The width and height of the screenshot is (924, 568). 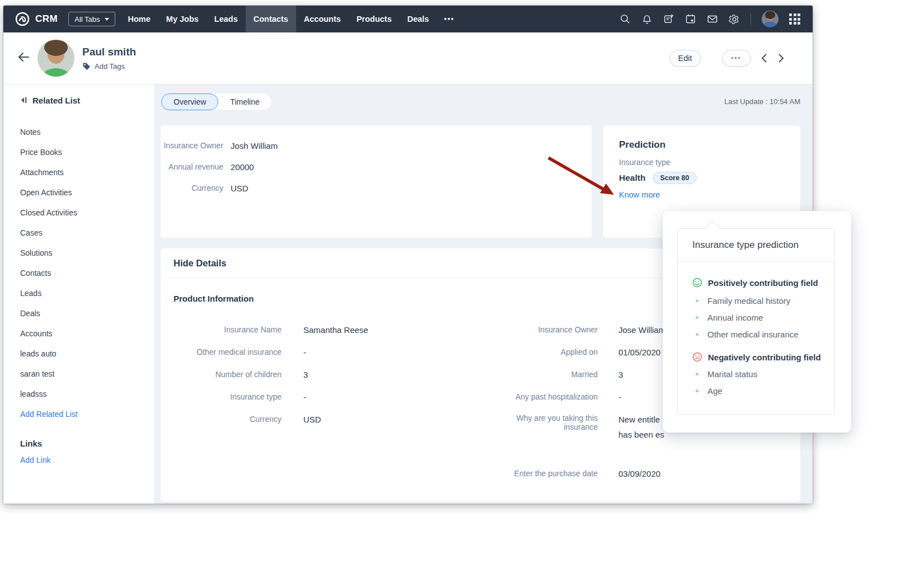 What do you see at coordinates (109, 66) in the screenshot?
I see `add-tags-button: Add Tags` at bounding box center [109, 66].